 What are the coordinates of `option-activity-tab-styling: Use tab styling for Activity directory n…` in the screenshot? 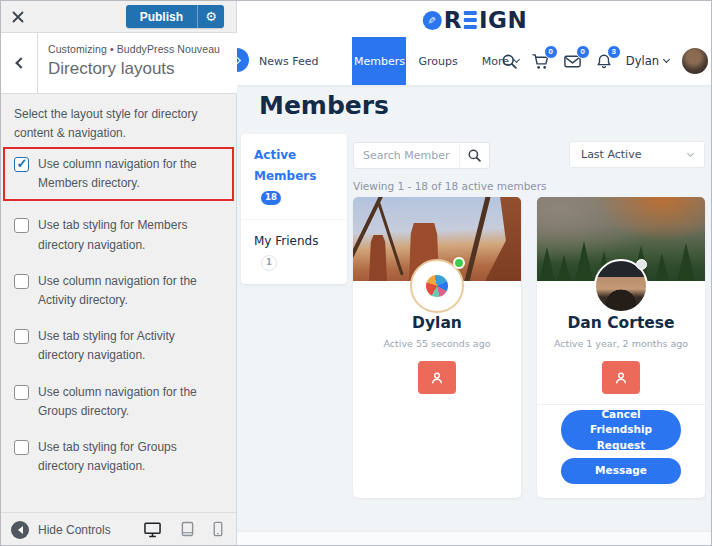 It's located at (118, 346).